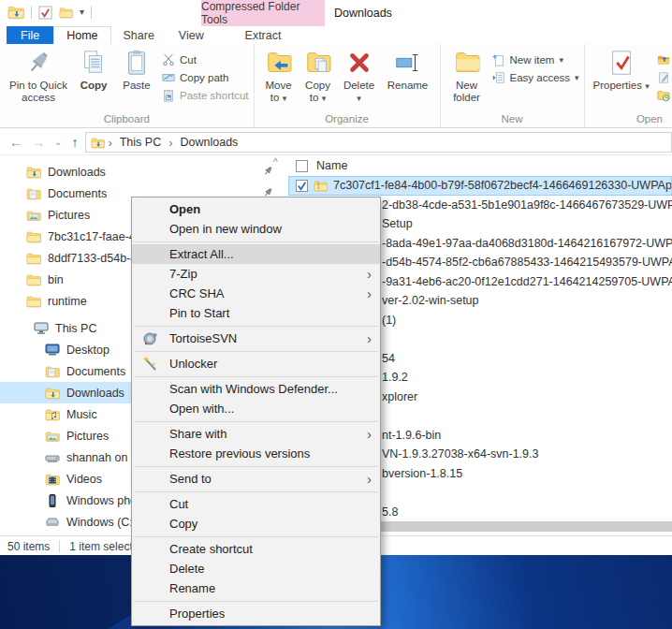  Describe the element at coordinates (256, 434) in the screenshot. I see `menu-item-share-with: Share with›` at that location.